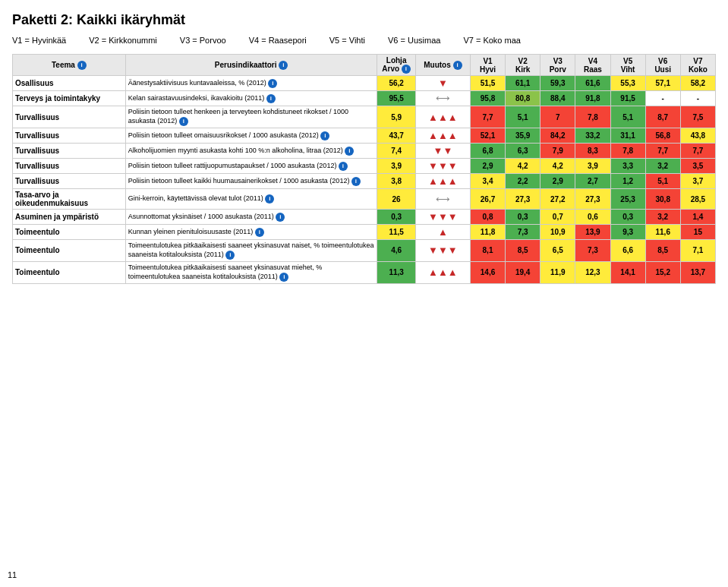  Describe the element at coordinates (593, 99) in the screenshot. I see `cell-v4: 91,8` at that location.